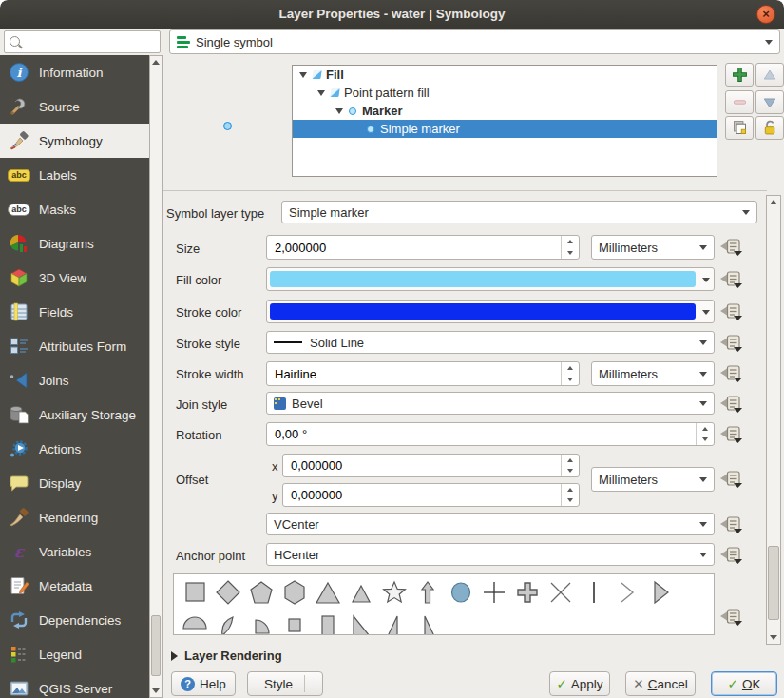  What do you see at coordinates (295, 623) in the screenshot?
I see `shape-quarter-square-icon` at bounding box center [295, 623].